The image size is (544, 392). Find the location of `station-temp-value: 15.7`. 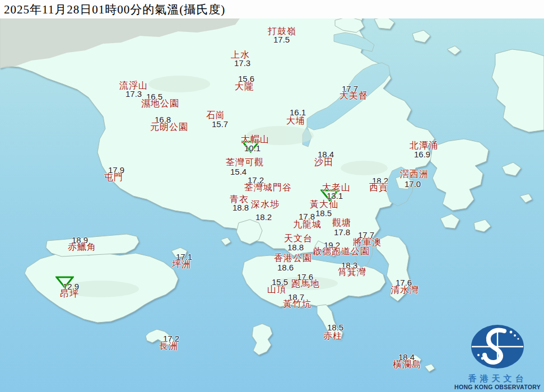

station-temp-value: 15.7 is located at coordinates (220, 124).